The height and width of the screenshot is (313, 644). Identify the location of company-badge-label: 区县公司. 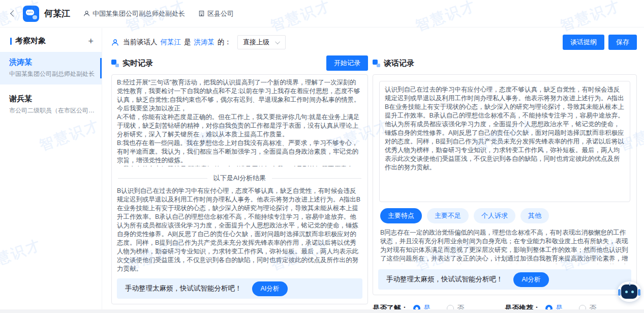
(221, 14).